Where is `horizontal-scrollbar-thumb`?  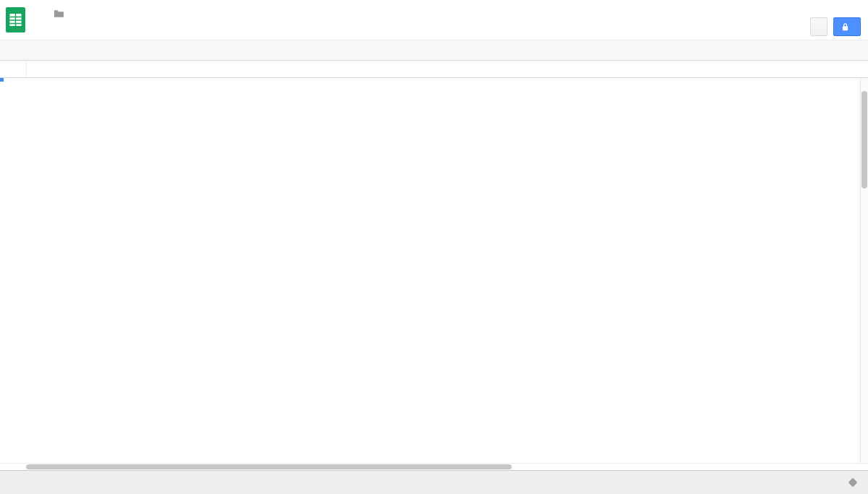 horizontal-scrollbar-thumb is located at coordinates (269, 467).